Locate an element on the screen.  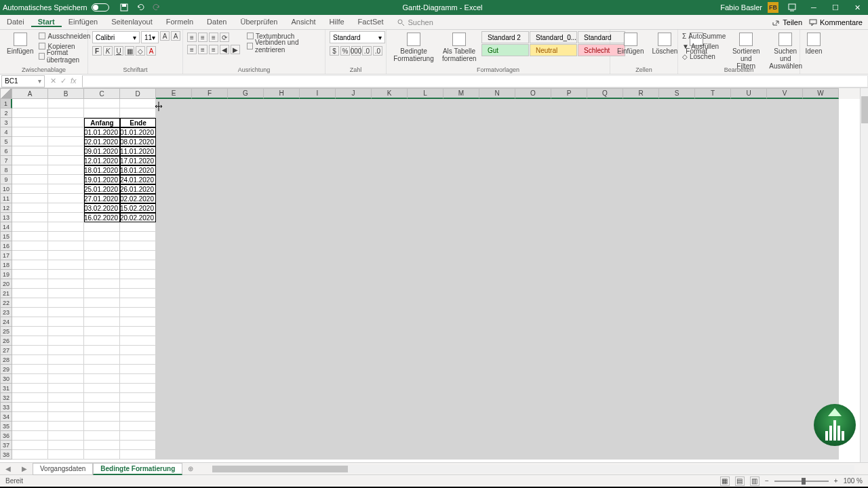
column-header: G is located at coordinates (245, 94).